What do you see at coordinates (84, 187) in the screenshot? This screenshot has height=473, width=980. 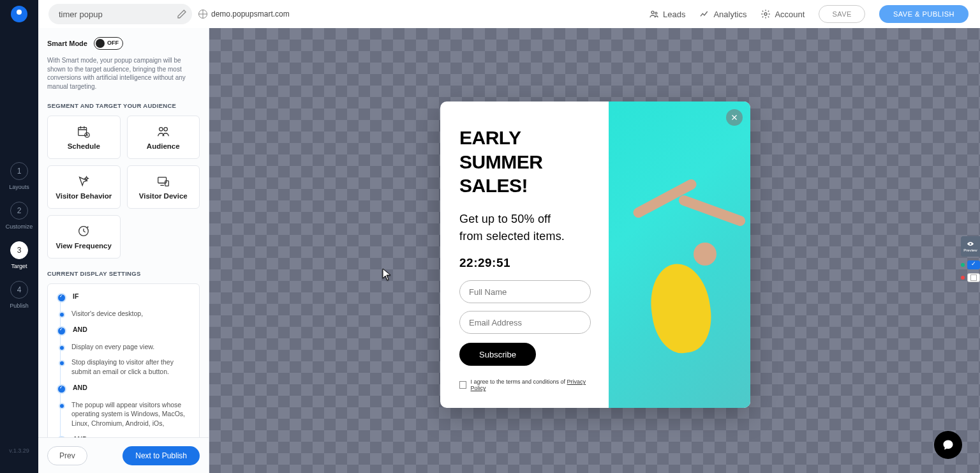 I see `card-visitor-behavior: Visitor Behavior` at bounding box center [84, 187].